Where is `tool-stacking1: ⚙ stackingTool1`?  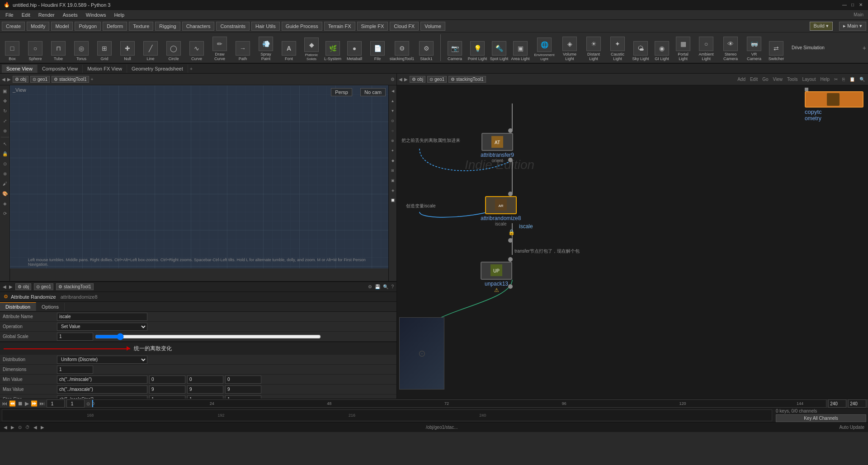 tool-stacking1: ⚙ stackingTool1 is located at coordinates (402, 51).